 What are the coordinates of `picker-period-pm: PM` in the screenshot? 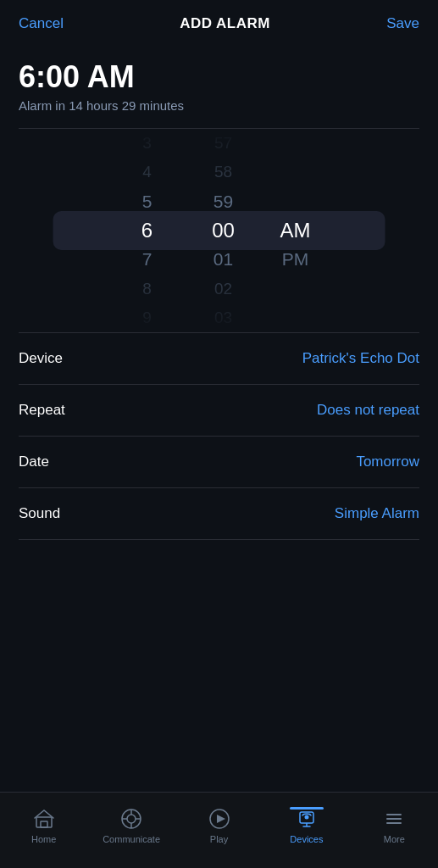 It's located at (296, 259).